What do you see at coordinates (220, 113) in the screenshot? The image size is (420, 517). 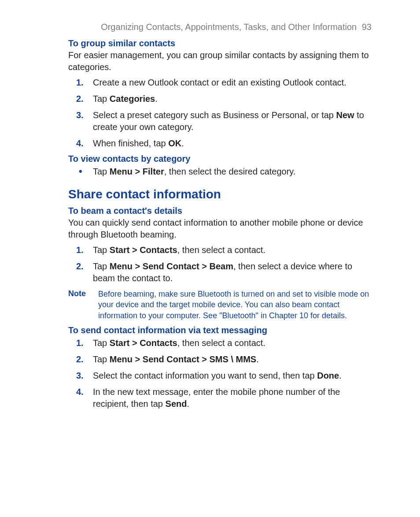 I see `steps-group-similar: 1. Create a new Outlook contact or edit …` at bounding box center [220, 113].